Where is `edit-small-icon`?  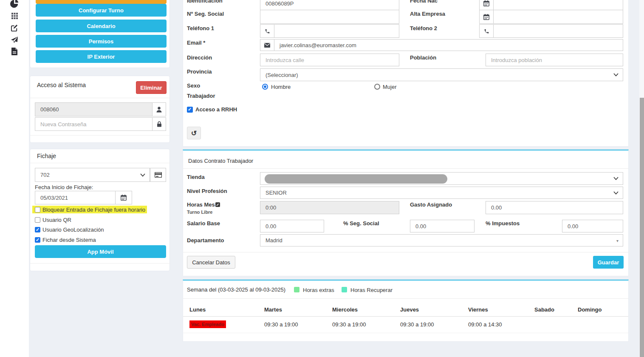 edit-small-icon is located at coordinates (217, 205).